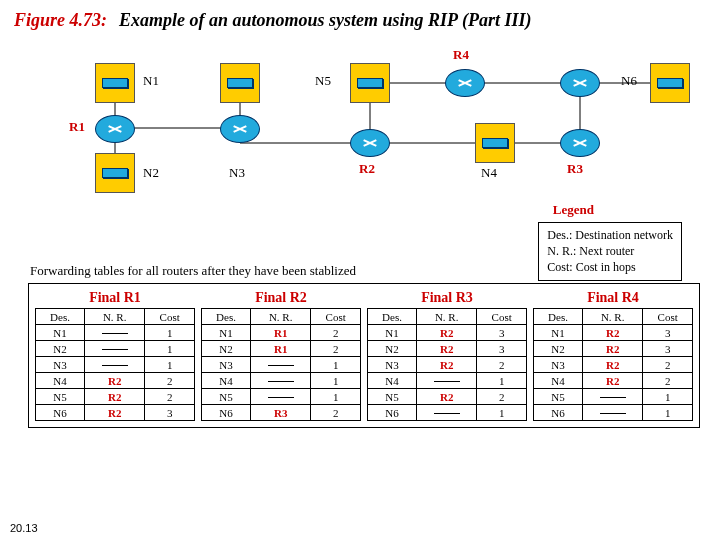 This screenshot has height=540, width=720. What do you see at coordinates (116, 349) in the screenshot?
I see `table-row: N21` at bounding box center [116, 349].